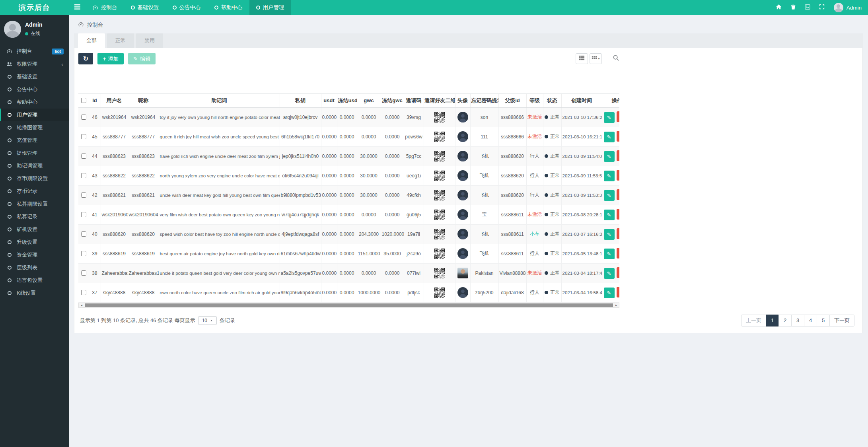 This screenshot has width=868, height=447. Describe the element at coordinates (822, 8) in the screenshot. I see `fullscreen-button` at that location.